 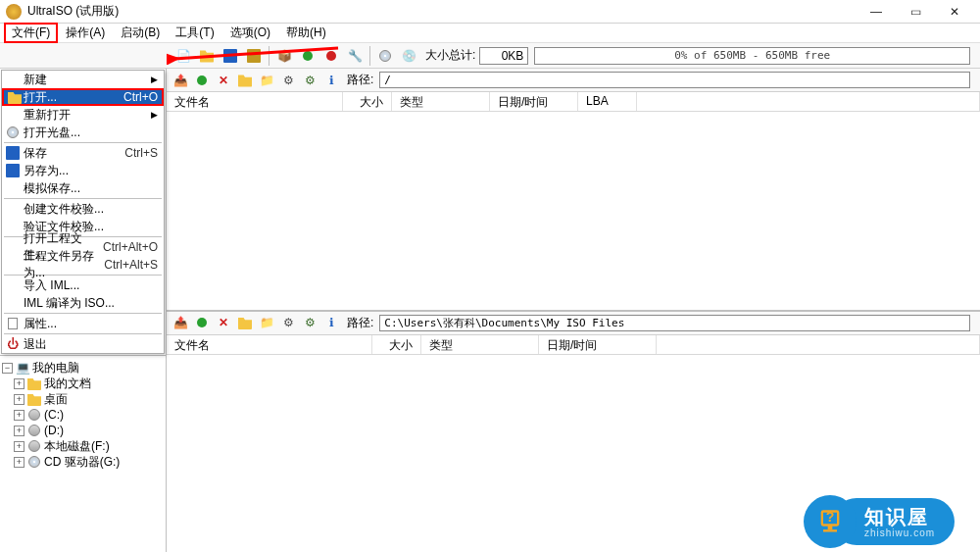 I want to click on minimize-button: —, so click(x=876, y=12).